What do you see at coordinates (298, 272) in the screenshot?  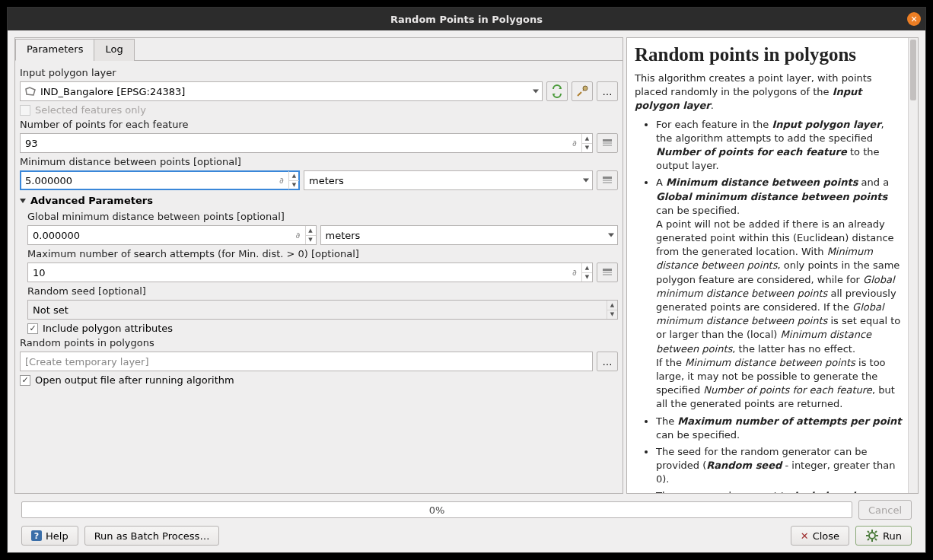 I see `max-attempts-input` at bounding box center [298, 272].